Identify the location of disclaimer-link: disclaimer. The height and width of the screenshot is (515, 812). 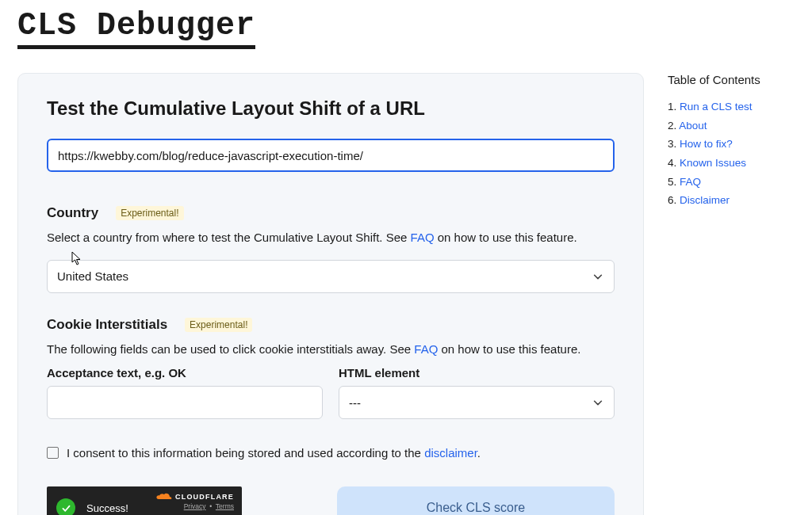
(450, 453).